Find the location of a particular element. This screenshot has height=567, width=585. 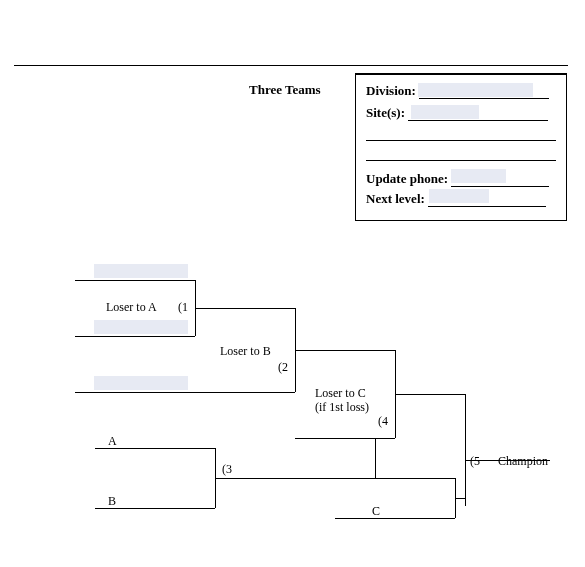

info-sites-row: Site(s): is located at coordinates (461, 113).